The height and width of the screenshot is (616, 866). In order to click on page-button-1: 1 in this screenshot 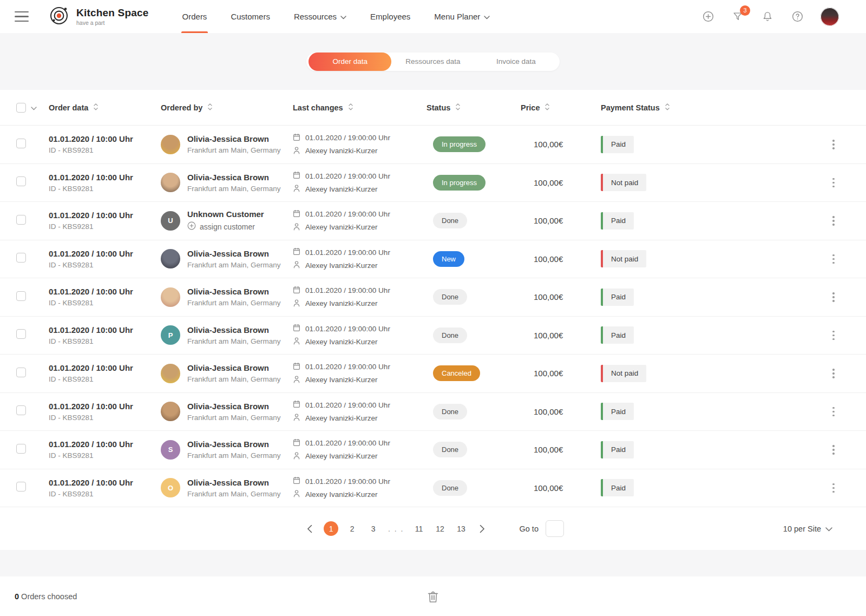, I will do `click(331, 528)`.